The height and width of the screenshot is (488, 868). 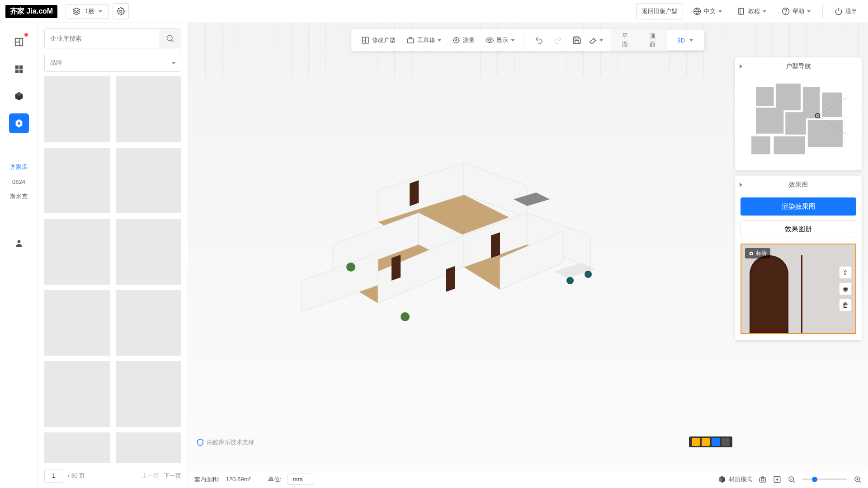 I want to click on search-button, so click(x=170, y=38).